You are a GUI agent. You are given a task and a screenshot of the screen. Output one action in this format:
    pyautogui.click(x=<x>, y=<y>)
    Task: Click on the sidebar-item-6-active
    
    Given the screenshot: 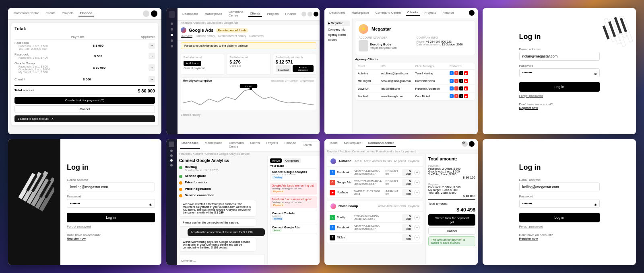 What is the action you would take?
    pyautogui.click(x=171, y=160)
    